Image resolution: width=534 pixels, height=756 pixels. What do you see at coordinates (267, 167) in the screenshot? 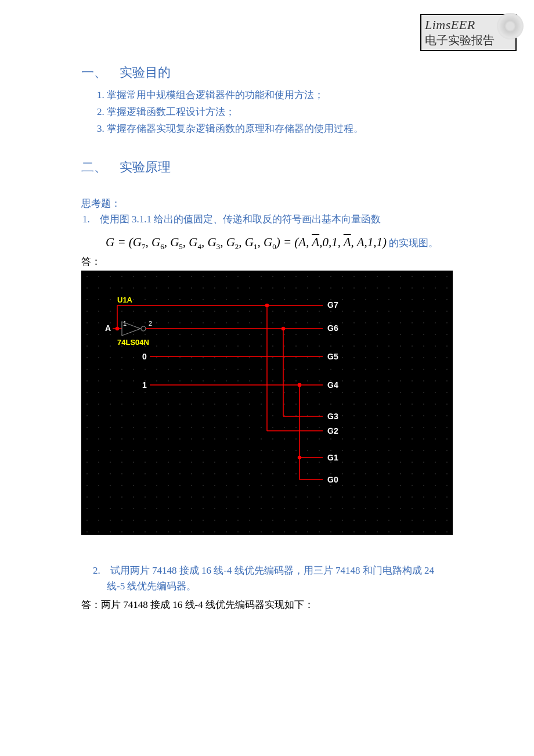
I see `section-2-heading: 二、 实验原理` at bounding box center [267, 167].